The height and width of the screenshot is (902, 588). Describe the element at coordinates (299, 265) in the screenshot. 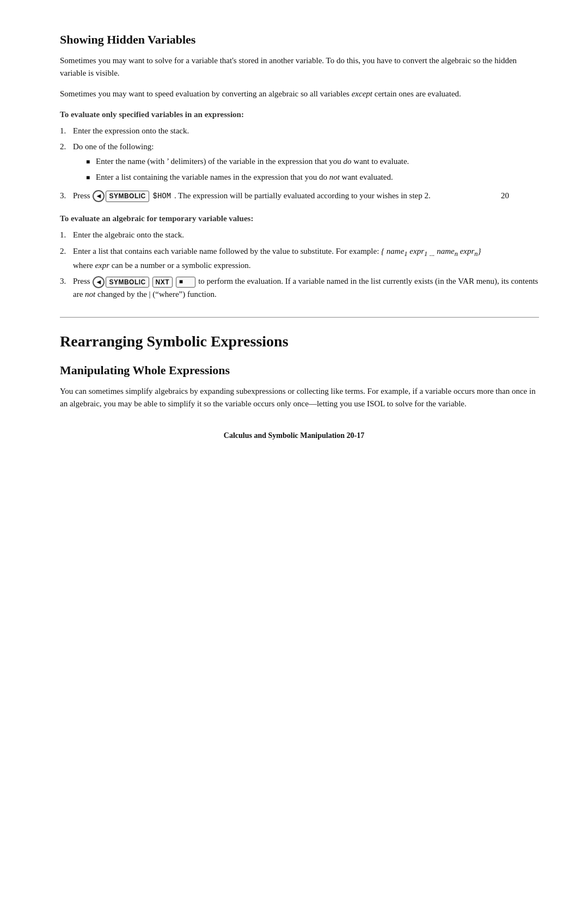

I see `steps-list-2: 1. Enter the algebraic onto the stack. 2…` at that location.